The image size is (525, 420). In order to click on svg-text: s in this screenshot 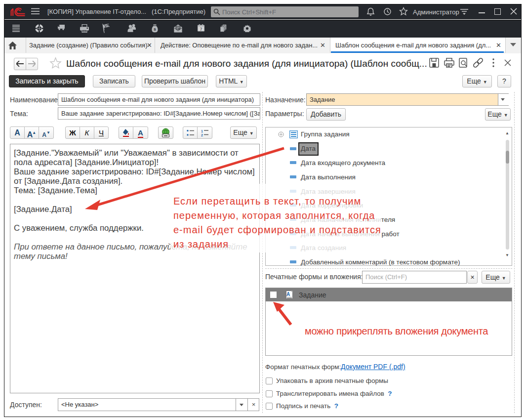, I will do `click(155, 29)`.